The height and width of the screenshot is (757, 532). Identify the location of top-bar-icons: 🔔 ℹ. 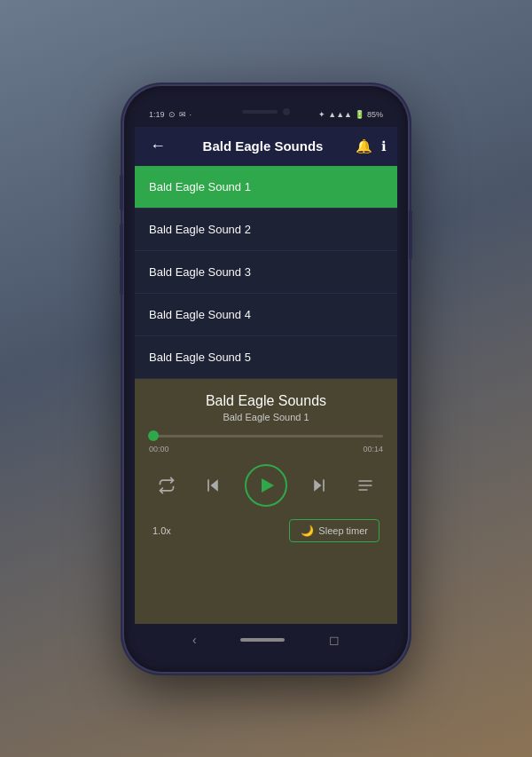
(371, 146).